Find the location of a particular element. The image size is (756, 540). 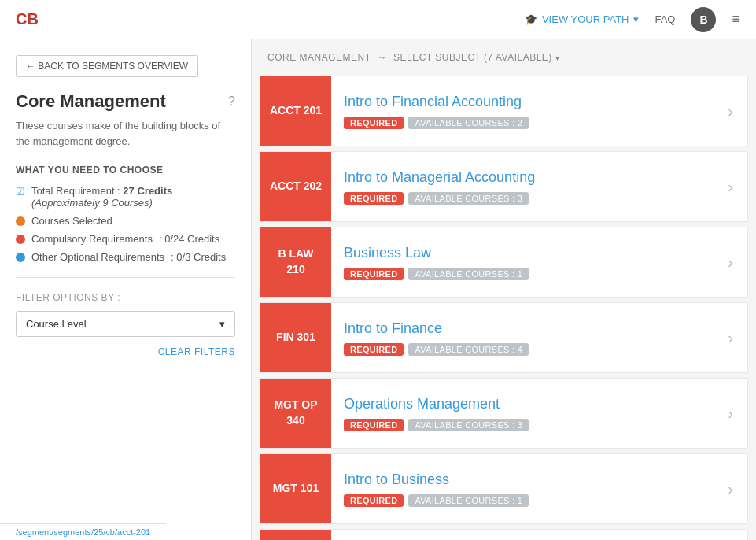

breadcrumb-chevron-icon: ▾ is located at coordinates (558, 58).